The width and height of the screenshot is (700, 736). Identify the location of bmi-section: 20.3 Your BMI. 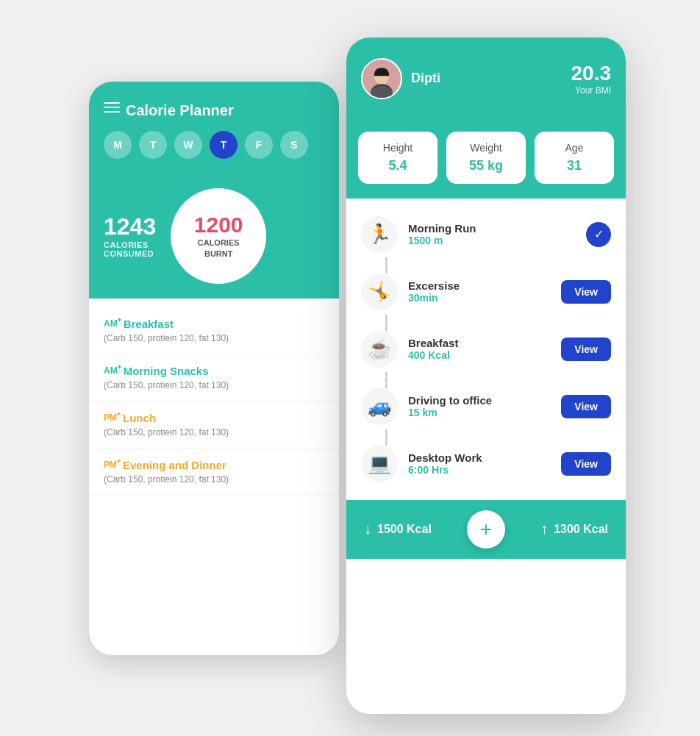
(591, 79).